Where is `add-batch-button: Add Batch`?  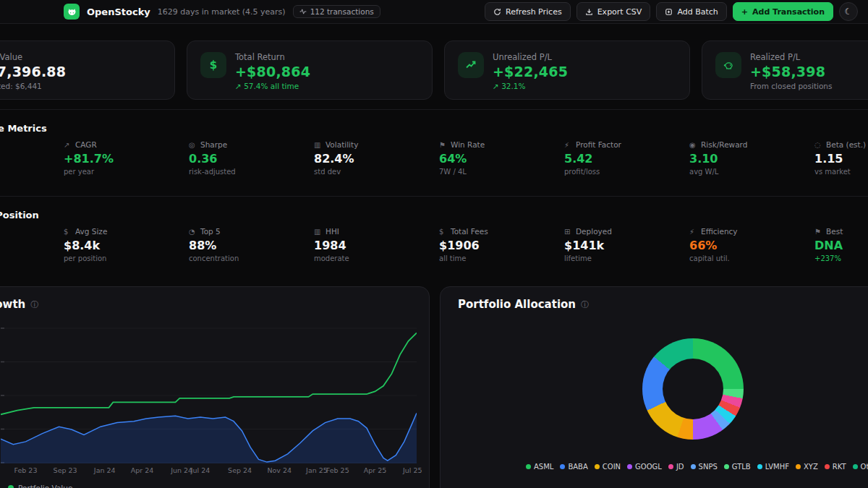
add-batch-button: Add Batch is located at coordinates (692, 12).